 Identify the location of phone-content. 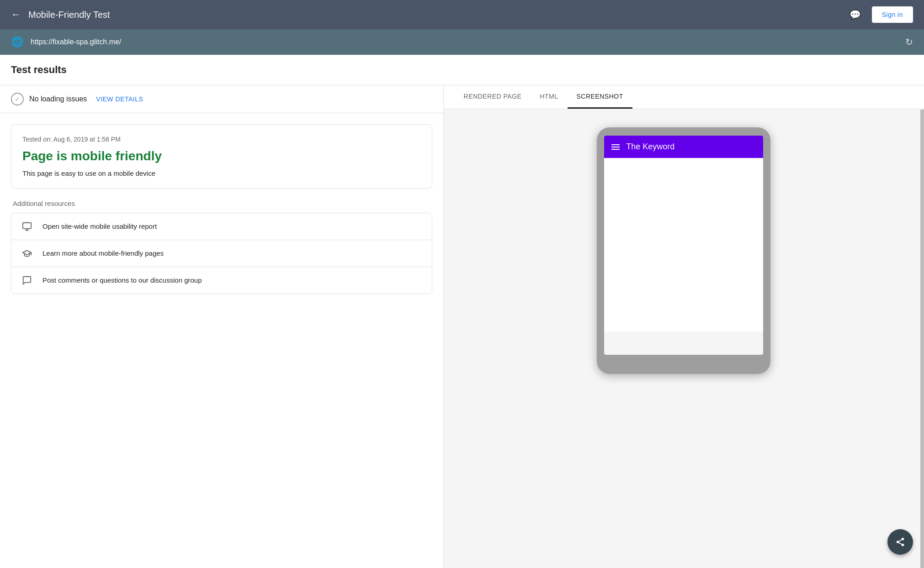
(684, 245).